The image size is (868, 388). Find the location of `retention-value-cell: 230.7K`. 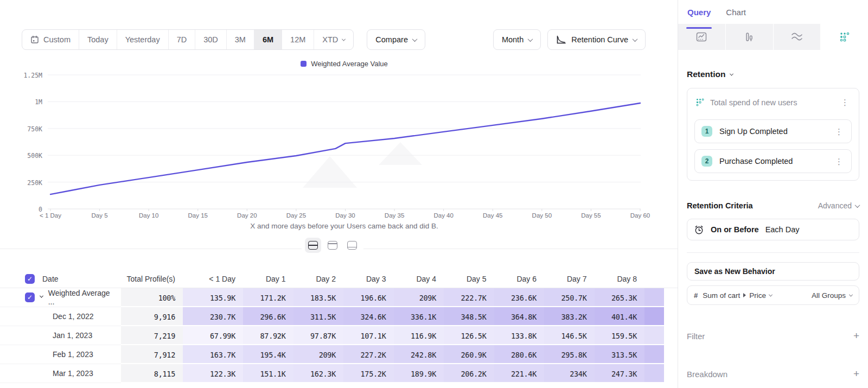

retention-value-cell: 230.7K is located at coordinates (213, 317).